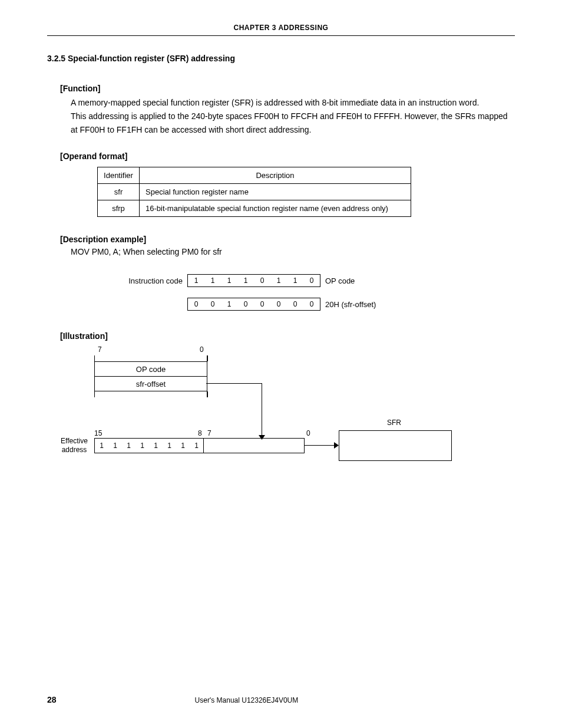 This screenshot has height=728, width=562. What do you see at coordinates (348, 304) in the screenshot?
I see `offset-caption: 20H (sfr-offset)` at bounding box center [348, 304].